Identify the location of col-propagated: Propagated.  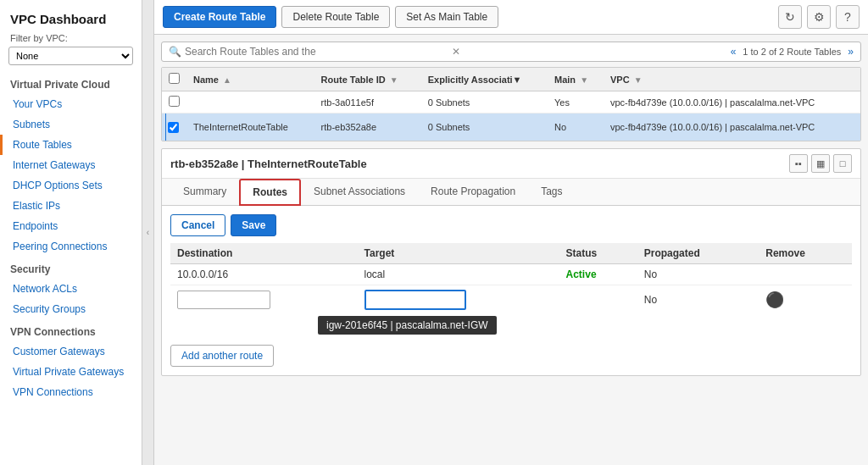
(698, 254).